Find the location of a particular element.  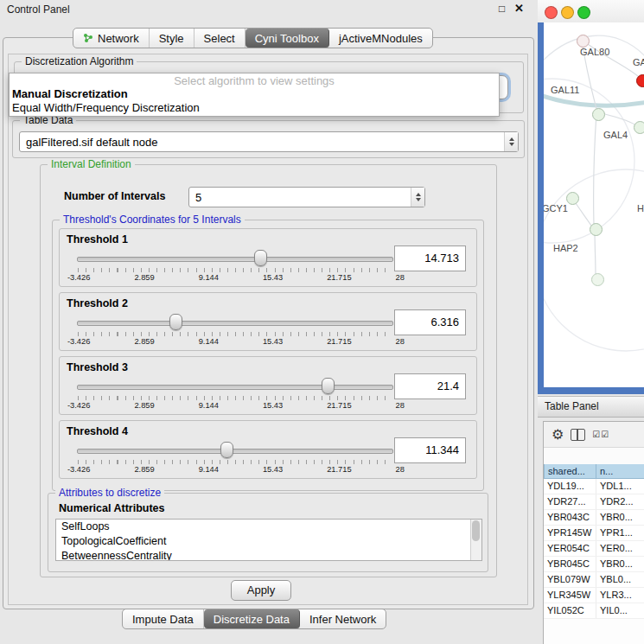

tab-label: jActiveMNodules is located at coordinates (380, 38).